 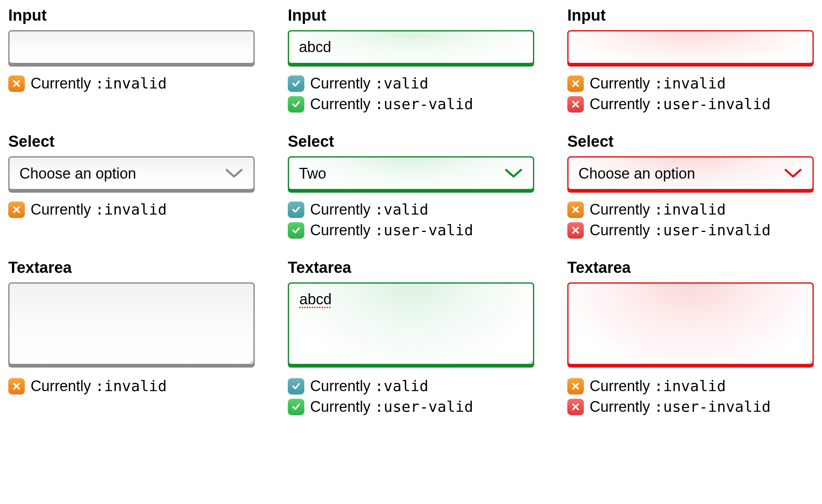 I want to click on select-cell-3: Select Choose an option Currently :inval…, so click(x=691, y=186).